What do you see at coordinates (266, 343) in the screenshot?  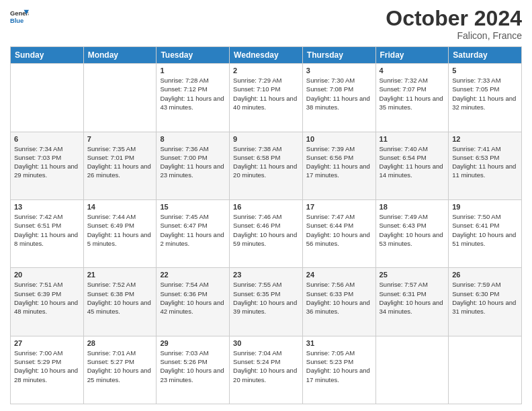 I see `day-number: 30` at bounding box center [266, 343].